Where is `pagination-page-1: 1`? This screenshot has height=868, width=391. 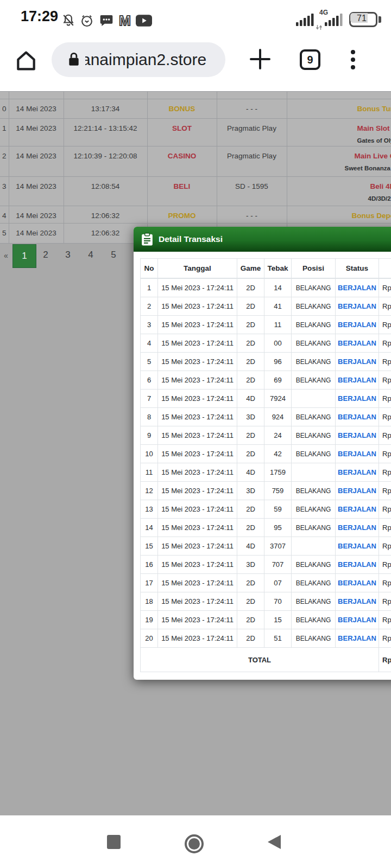 pagination-page-1: 1 is located at coordinates (24, 256).